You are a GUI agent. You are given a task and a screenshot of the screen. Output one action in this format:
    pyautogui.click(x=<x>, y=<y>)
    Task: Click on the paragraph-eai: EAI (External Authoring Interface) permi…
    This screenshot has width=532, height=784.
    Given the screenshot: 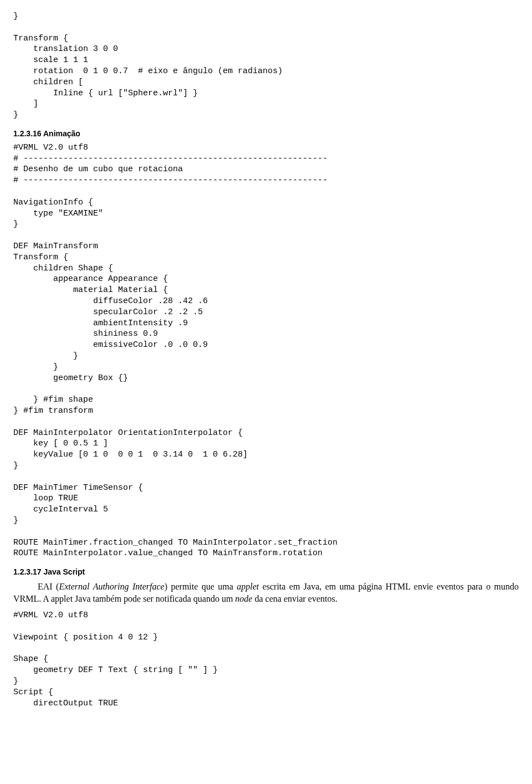 What is the action you would take?
    pyautogui.click(x=266, y=593)
    